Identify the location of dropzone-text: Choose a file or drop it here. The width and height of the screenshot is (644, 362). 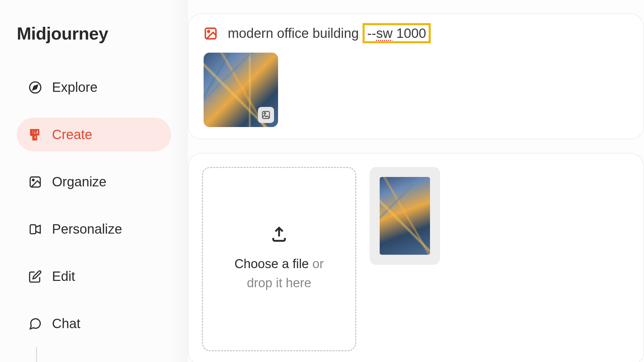
(279, 274).